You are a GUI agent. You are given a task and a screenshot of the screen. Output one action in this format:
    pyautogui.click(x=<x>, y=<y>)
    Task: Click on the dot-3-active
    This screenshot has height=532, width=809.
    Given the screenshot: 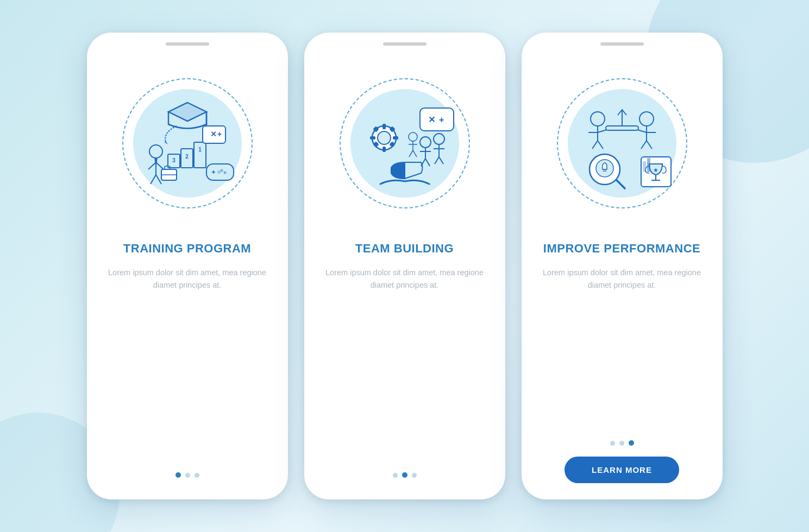 What is the action you would take?
    pyautogui.click(x=631, y=443)
    